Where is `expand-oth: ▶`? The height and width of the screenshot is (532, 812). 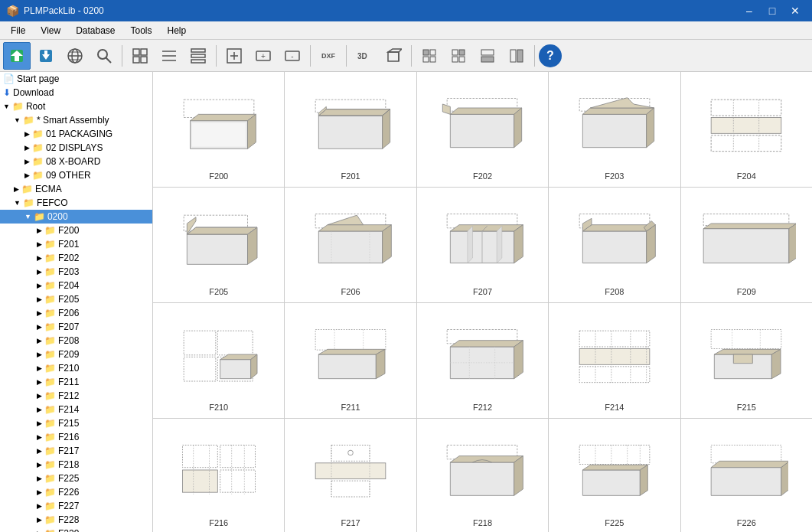
expand-oth: ▶ is located at coordinates (28, 175).